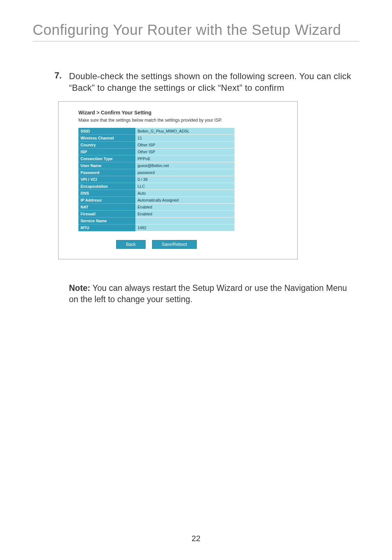  What do you see at coordinates (156, 131) in the screenshot?
I see `table-row: SSIDBelkin_G_Plus_MIMO_ADSL` at bounding box center [156, 131].